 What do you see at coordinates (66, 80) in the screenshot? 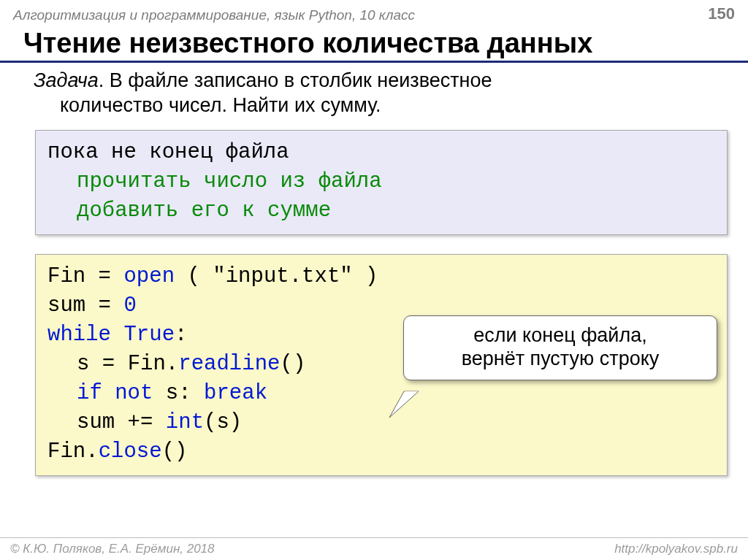
I see `task-label: Задача` at bounding box center [66, 80].